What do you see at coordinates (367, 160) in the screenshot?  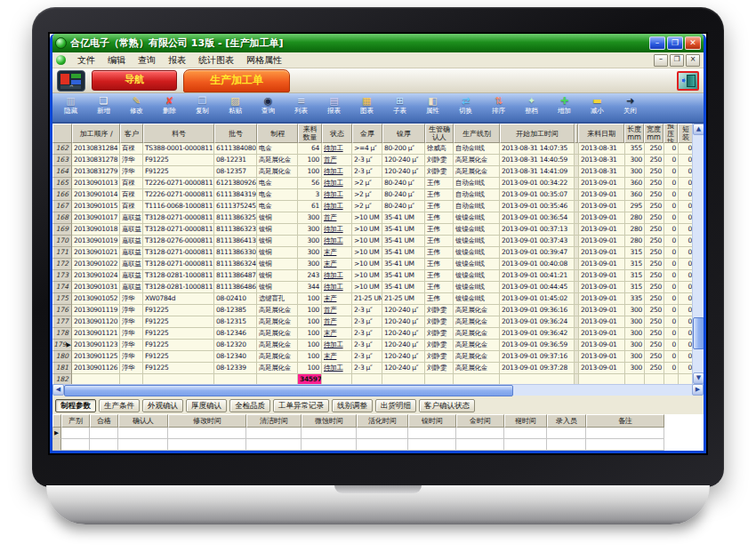 I see `cell-au: 2-3 μ″` at bounding box center [367, 160].